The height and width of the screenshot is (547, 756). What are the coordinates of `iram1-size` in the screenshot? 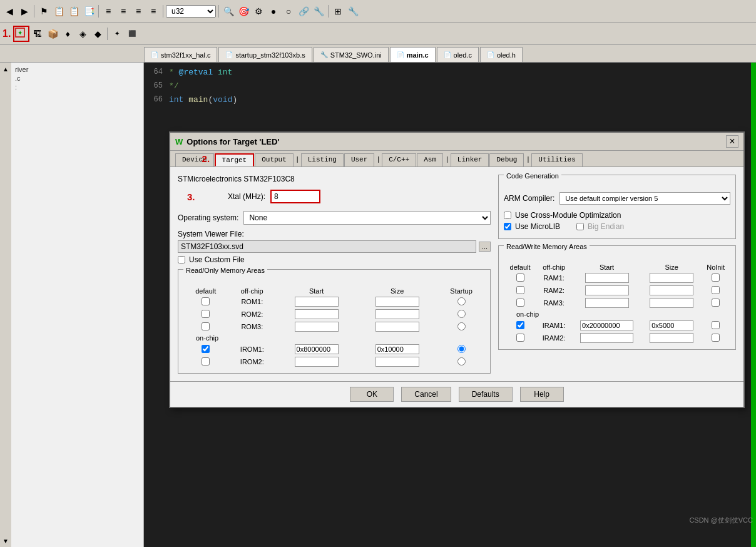 It's located at (672, 325).